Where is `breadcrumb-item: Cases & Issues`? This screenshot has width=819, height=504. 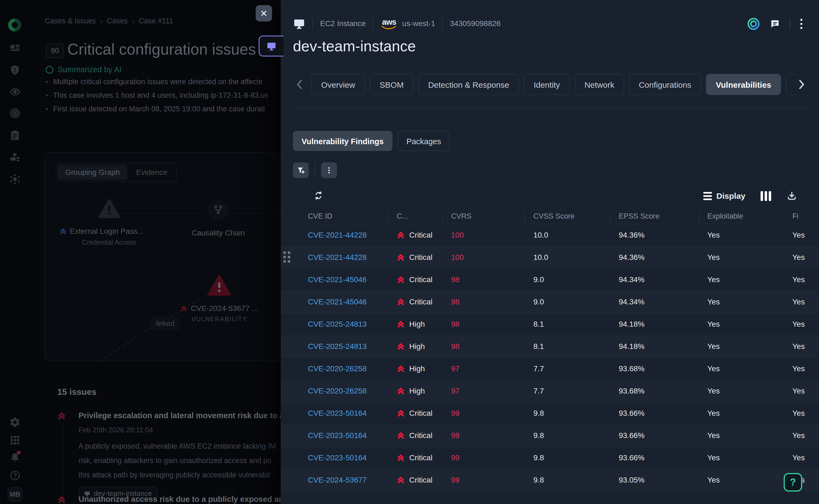 breadcrumb-item: Cases & Issues is located at coordinates (70, 21).